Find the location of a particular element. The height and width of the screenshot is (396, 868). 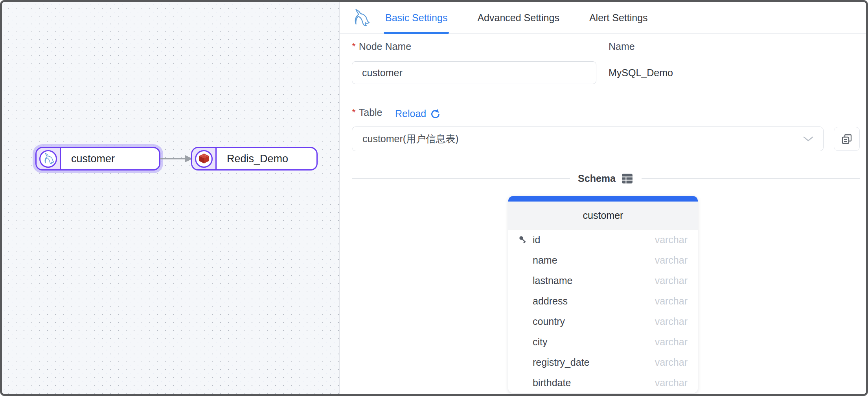

table-icon is located at coordinates (627, 178).